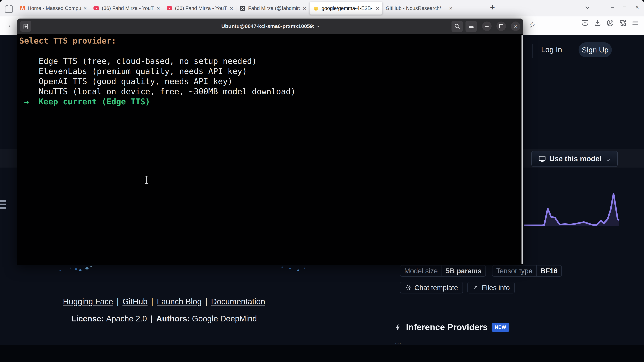 The height and width of the screenshot is (362, 644). Describe the element at coordinates (270, 26) in the screenshot. I see `terminal-titlebar: Ubuntu@0047-kci-sma6-prxmx10059: ~ ×` at that location.